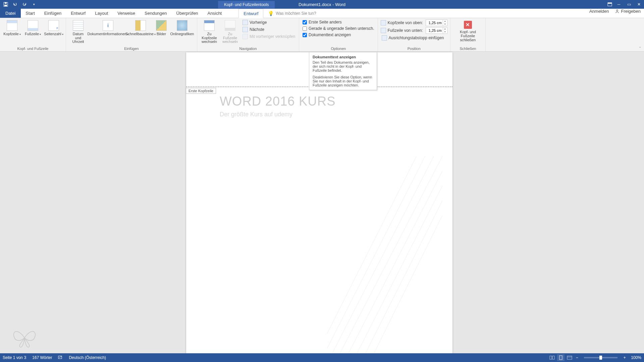 The image size is (644, 362). What do you see at coordinates (292, 13) in the screenshot?
I see `tell-me-search: 💡Was möchten Sie tun?` at bounding box center [292, 13].